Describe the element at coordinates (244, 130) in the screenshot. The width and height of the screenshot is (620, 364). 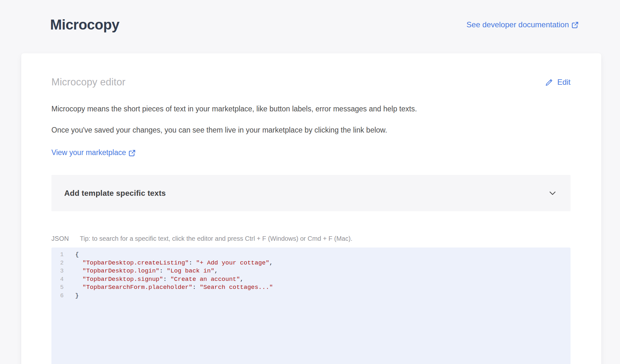
I see `description-paragraph-2: Once you've saved your changes, you can …` at that location.